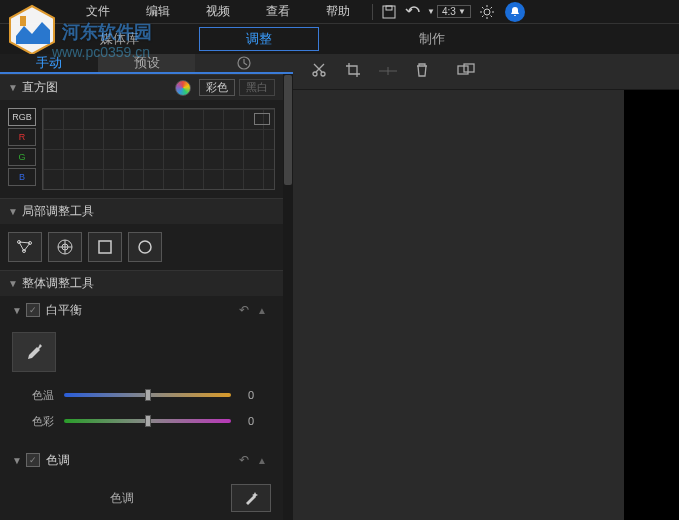 This screenshot has height=520, width=679. I want to click on radial-tool, so click(65, 247).